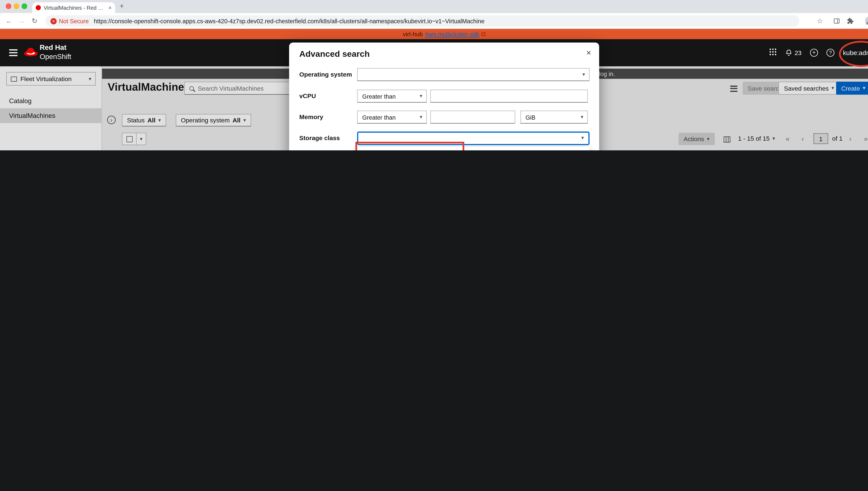 The height and width of the screenshot is (491, 868). What do you see at coordinates (16, 6) in the screenshot?
I see `traffic-light-minimize` at bounding box center [16, 6].